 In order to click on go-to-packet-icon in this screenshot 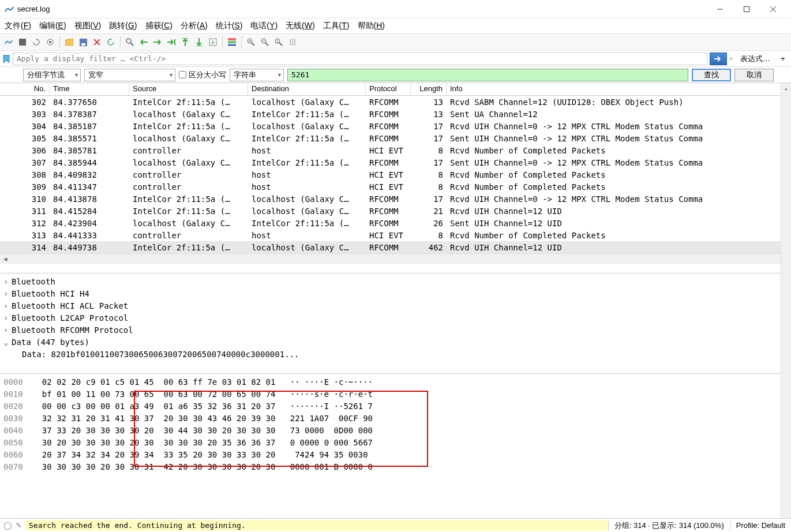, I will do `click(171, 42)`.